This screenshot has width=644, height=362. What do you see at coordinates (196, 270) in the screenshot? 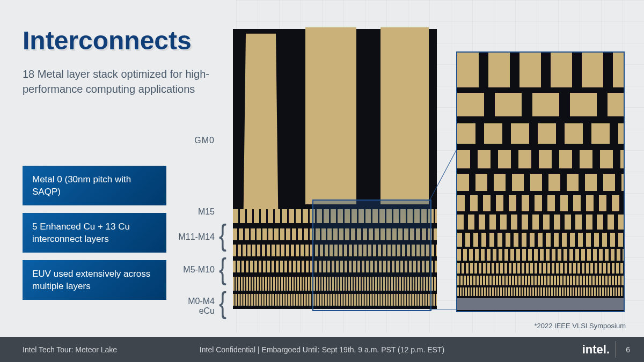
I see `label-m5-m10: M5-M10` at bounding box center [196, 270].